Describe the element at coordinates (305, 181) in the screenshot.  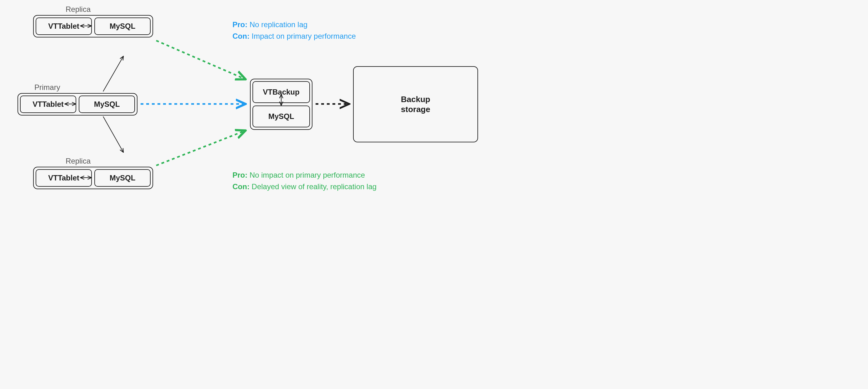
I see `green-annotation: Pro: No impact on primary performance Co…` at that location.